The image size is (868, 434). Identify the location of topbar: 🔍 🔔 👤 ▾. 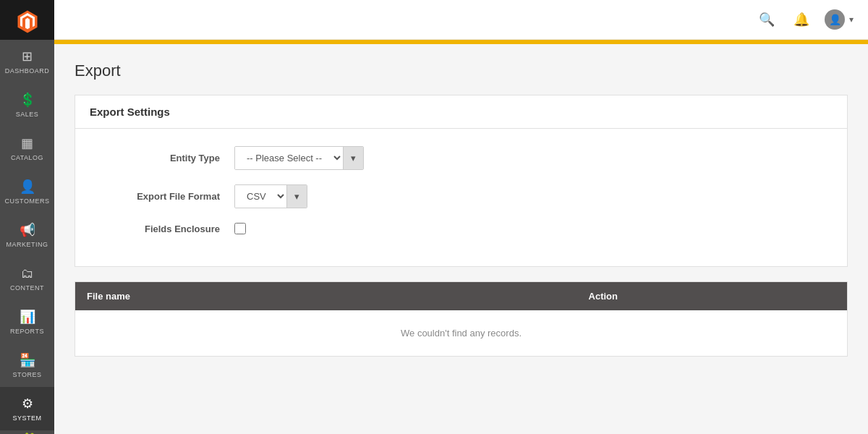
(461, 20).